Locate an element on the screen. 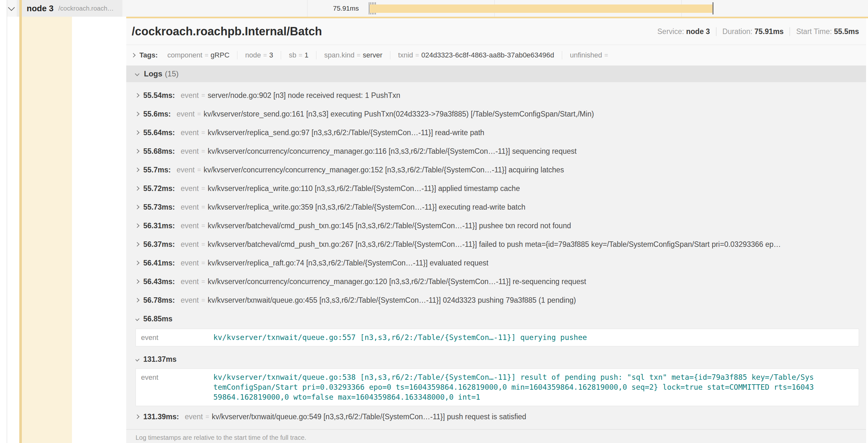 The width and height of the screenshot is (868, 443). log-detail-card: eventkv/kvserver/txnwait/queue.go:557 [n… is located at coordinates (497, 338).